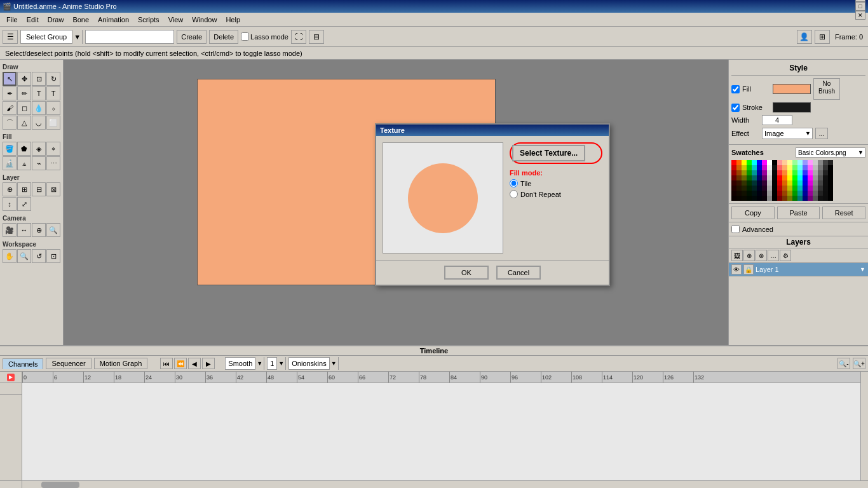 This screenshot has height=488, width=868. I want to click on tool-cam1: 🎥, so click(10, 230).